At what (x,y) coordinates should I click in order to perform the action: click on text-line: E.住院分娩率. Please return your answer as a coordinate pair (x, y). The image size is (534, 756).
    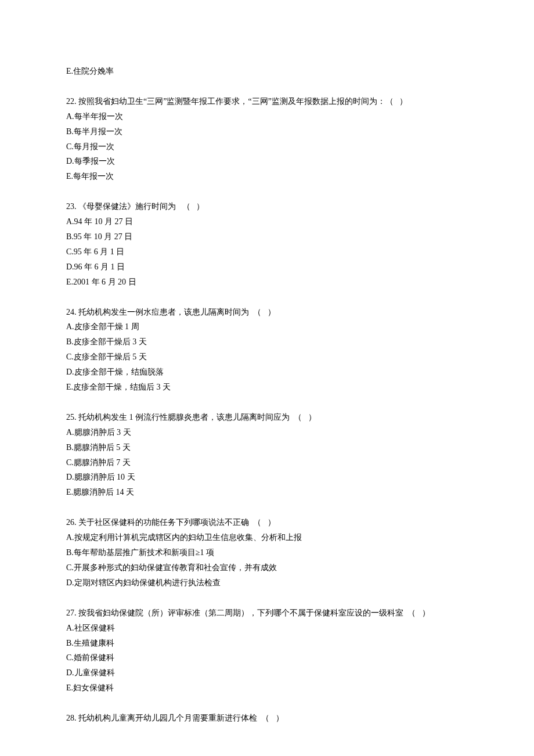
    Looking at the image, I should click on (267, 71).